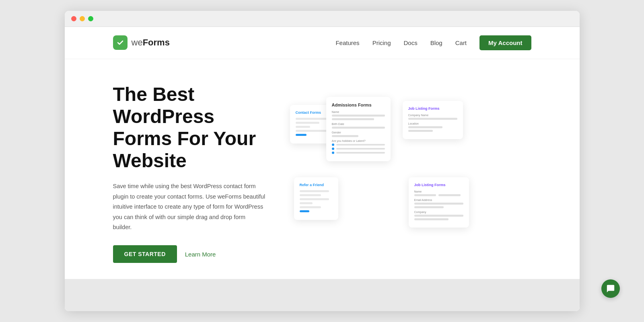 This screenshot has width=644, height=322. Describe the element at coordinates (358, 124) in the screenshot. I see `form-dob-label: Birth Date` at that location.